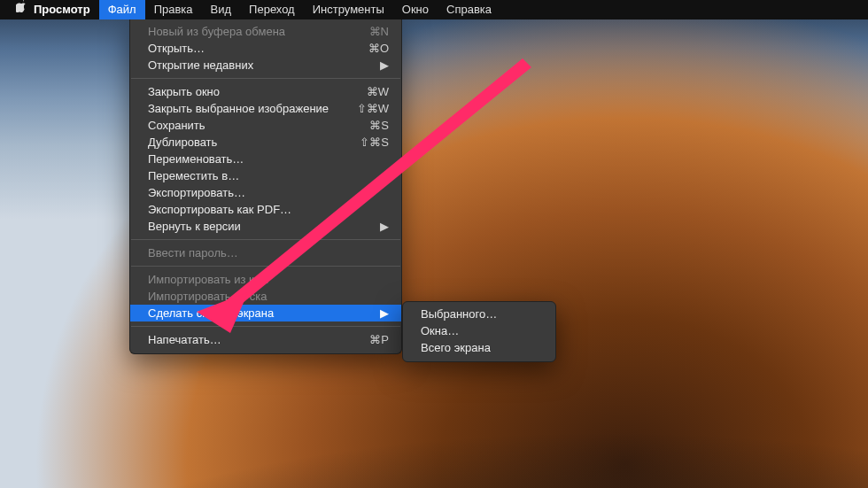 The width and height of the screenshot is (868, 488). I want to click on menu-item-label: Экспортировать…, so click(268, 193).